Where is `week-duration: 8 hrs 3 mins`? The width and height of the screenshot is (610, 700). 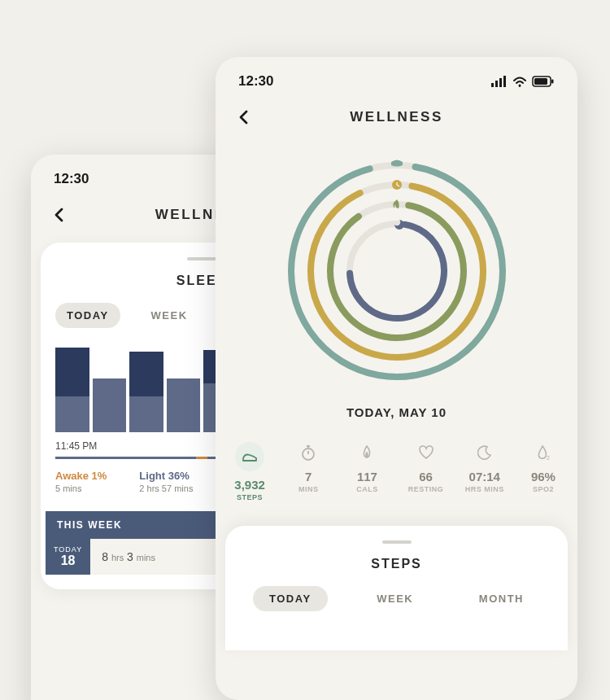 week-duration: 8 hrs 3 mins is located at coordinates (123, 557).